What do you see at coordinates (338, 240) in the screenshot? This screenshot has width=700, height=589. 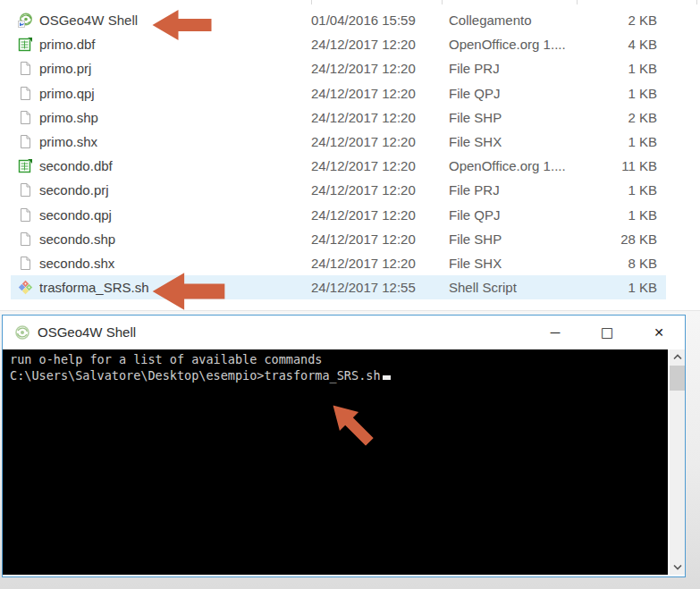 I see `file-row: secondo.shp 24/12/2017 12:20 File SHP 28…` at bounding box center [338, 240].